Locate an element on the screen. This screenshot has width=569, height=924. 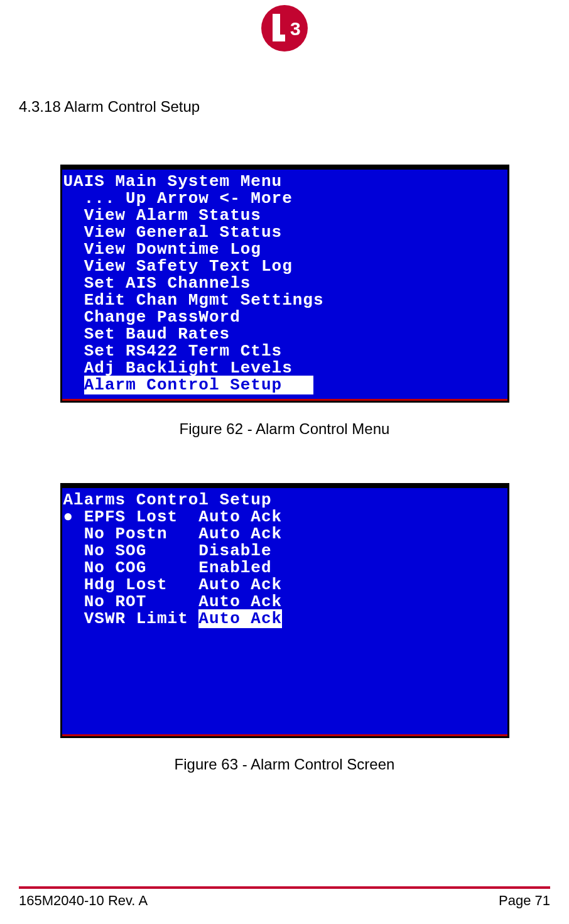
section-heading: 4.3.18 Alarm Control Setup is located at coordinates (284, 107).